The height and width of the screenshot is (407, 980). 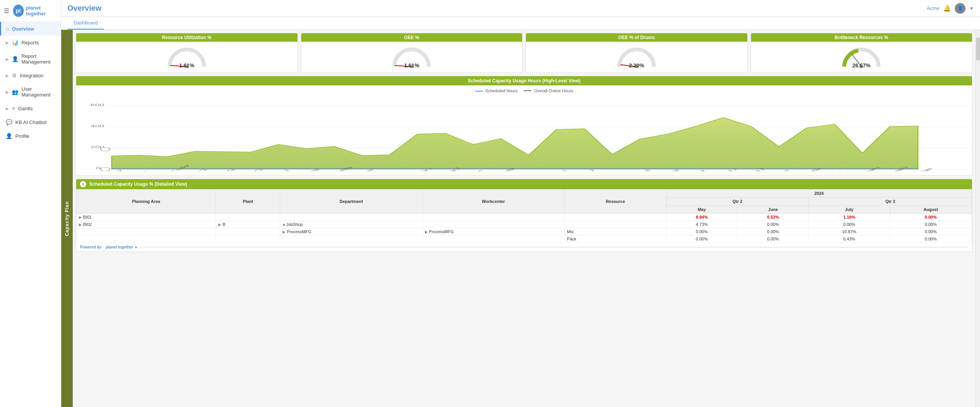 I want to click on sidebar-label-profile: Profile, so click(x=22, y=136).